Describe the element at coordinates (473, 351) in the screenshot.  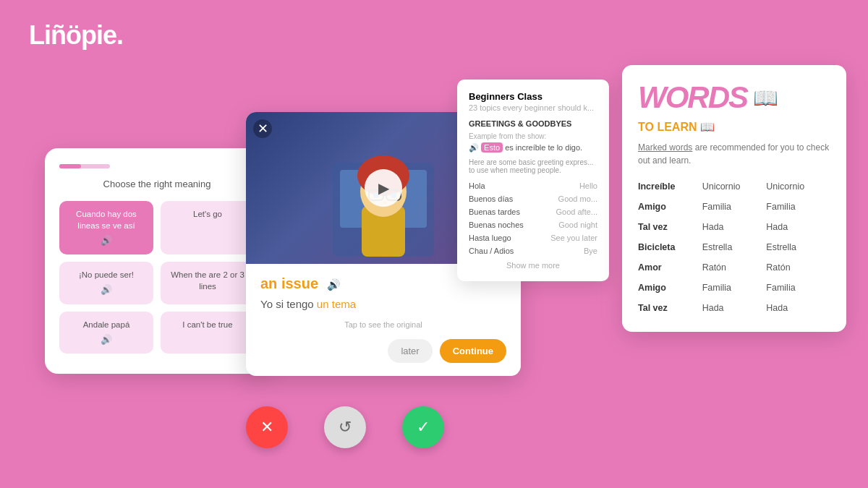
I see `continue-button: Continue` at that location.